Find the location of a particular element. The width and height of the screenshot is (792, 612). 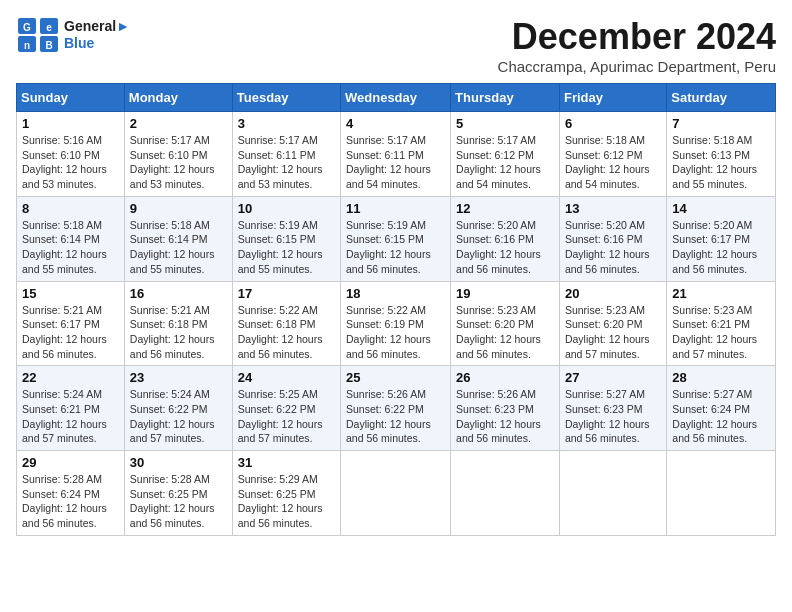

calendar-cell: 16Sunrise: 5:21 AMSunset: 6:18 PMDayligh… is located at coordinates (178, 324).